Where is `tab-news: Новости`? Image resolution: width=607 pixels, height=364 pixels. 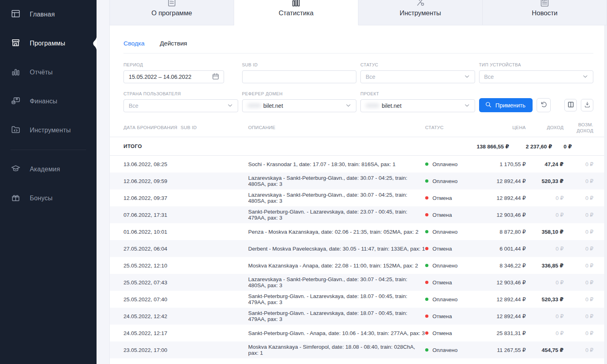
tab-news: Новости is located at coordinates (545, 13).